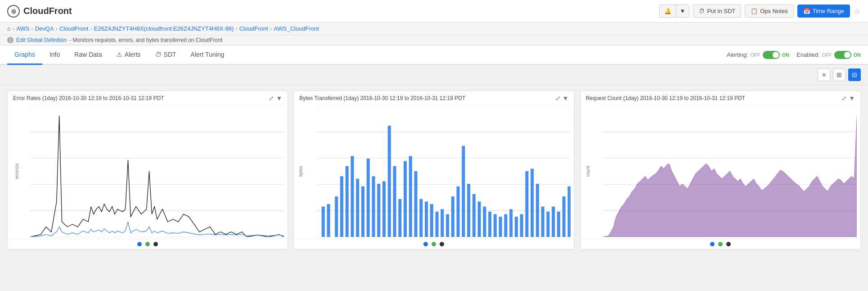 Image resolution: width=868 pixels, height=291 pixels. Describe the element at coordinates (847, 55) in the screenshot. I see `enabled-toggle-knob` at that location.